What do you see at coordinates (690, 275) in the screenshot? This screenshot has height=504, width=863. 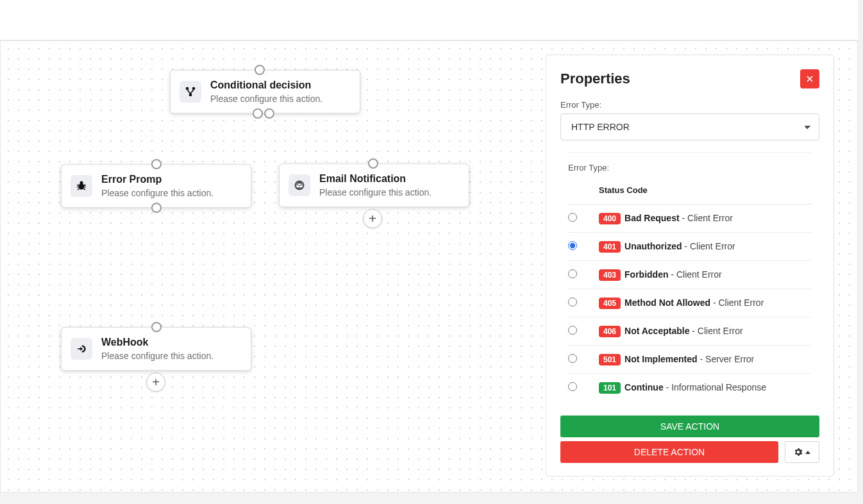 I see `status-code-row: 403Forbidden - Client Error` at bounding box center [690, 275].